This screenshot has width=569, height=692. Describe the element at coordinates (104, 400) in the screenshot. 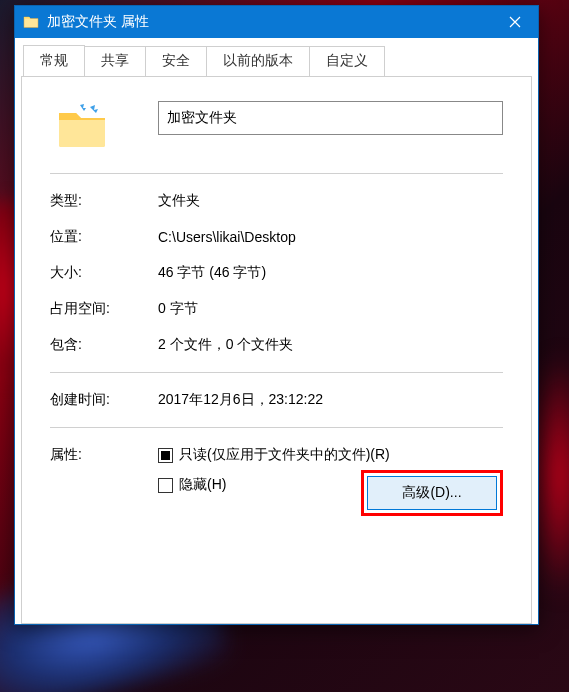

I see `created-label: 创建时间:` at that location.